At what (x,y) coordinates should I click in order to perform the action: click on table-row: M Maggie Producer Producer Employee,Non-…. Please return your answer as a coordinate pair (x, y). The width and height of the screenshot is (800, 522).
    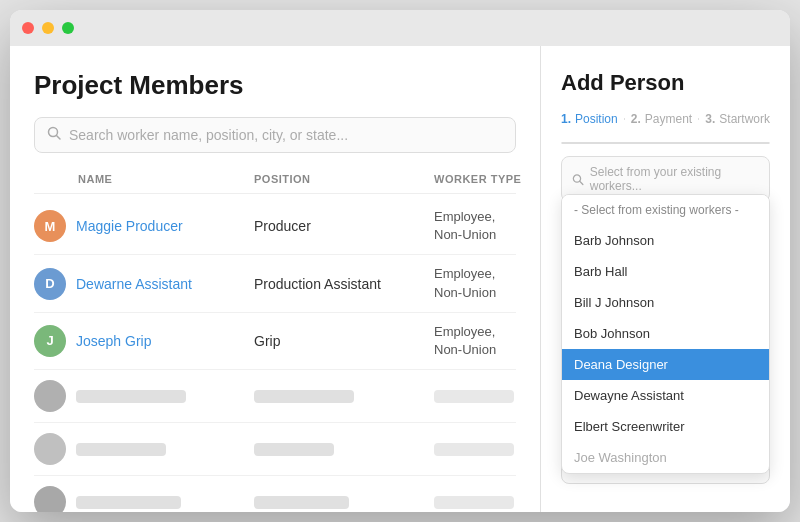
    Looking at the image, I should click on (275, 226).